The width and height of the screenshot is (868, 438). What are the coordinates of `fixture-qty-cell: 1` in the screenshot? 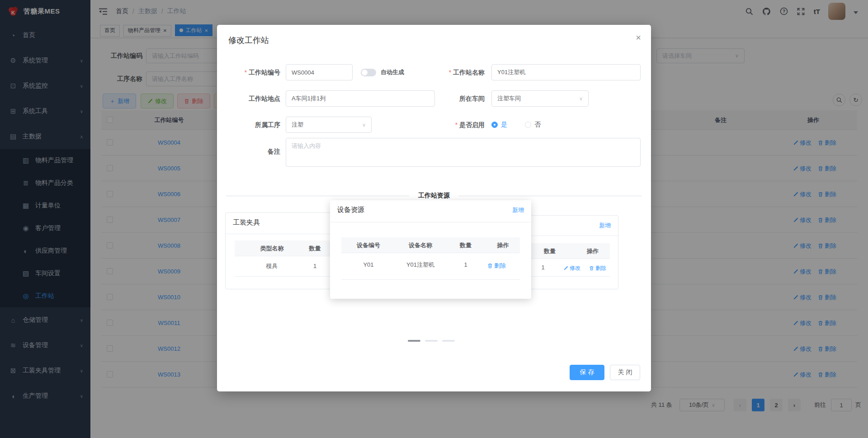 It's located at (315, 266).